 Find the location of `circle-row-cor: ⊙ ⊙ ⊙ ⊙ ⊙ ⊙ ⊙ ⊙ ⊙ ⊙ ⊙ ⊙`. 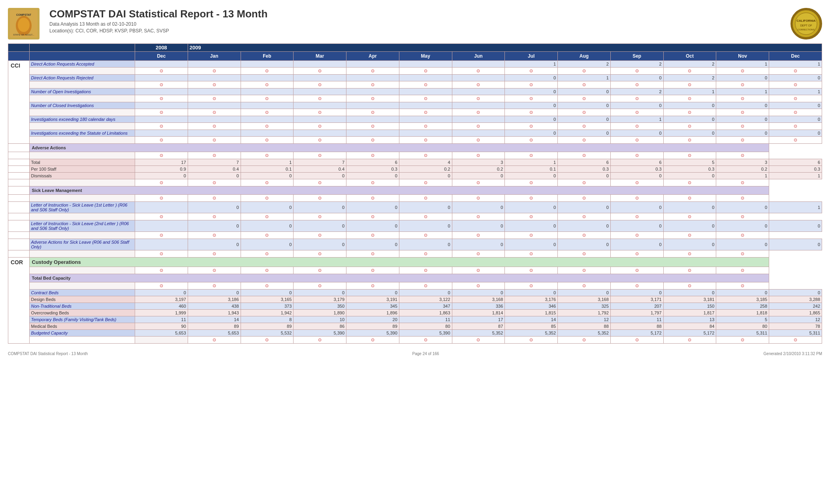

circle-row-cor: ⊙ ⊙ ⊙ ⊙ ⊙ ⊙ ⊙ ⊙ ⊙ ⊙ ⊙ ⊙ is located at coordinates (415, 271).